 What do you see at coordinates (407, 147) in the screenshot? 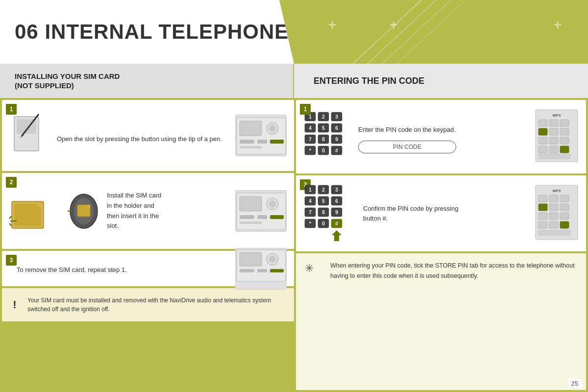
I see `pin-input-box: PIN CODE` at bounding box center [407, 147].